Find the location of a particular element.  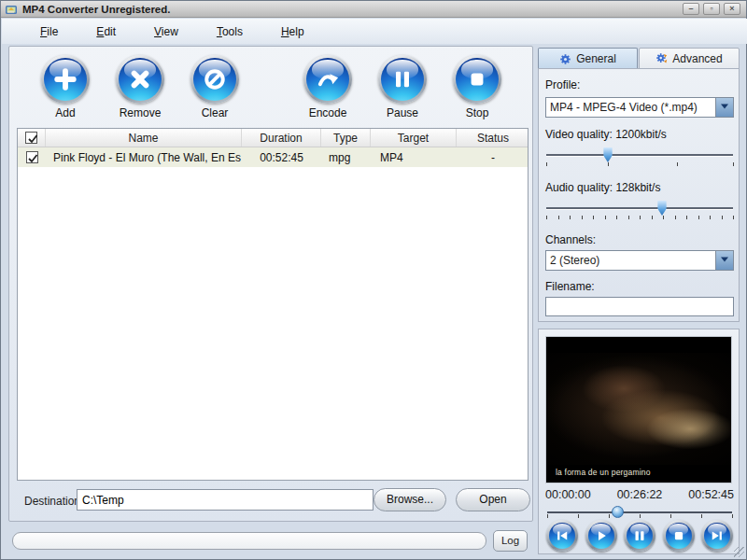

tab-general-label: General is located at coordinates (596, 59).